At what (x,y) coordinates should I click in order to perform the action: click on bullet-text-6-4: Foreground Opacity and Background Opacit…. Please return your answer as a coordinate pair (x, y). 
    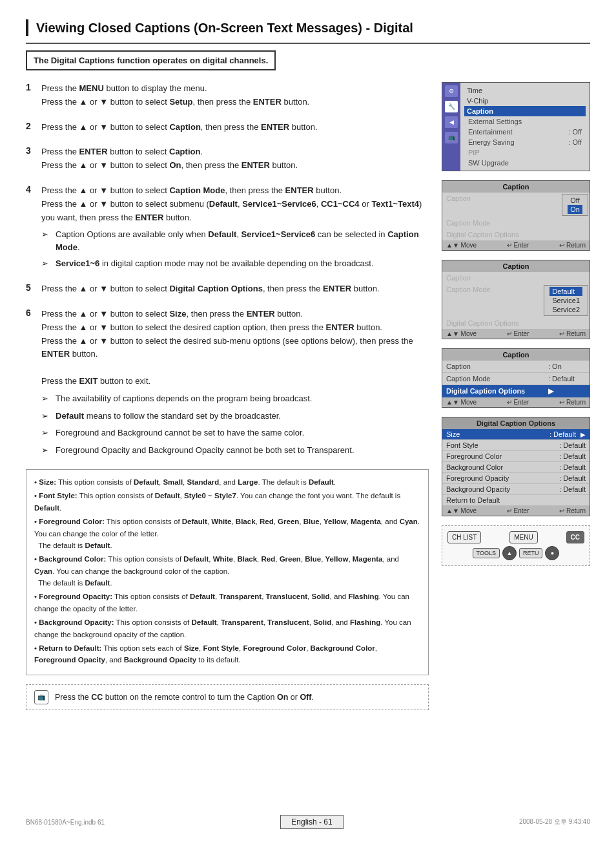
    Looking at the image, I should click on (205, 450).